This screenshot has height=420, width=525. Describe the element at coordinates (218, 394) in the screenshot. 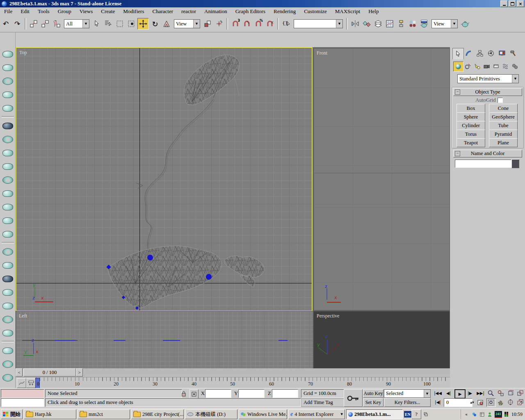

I see `x-coord-field` at that location.